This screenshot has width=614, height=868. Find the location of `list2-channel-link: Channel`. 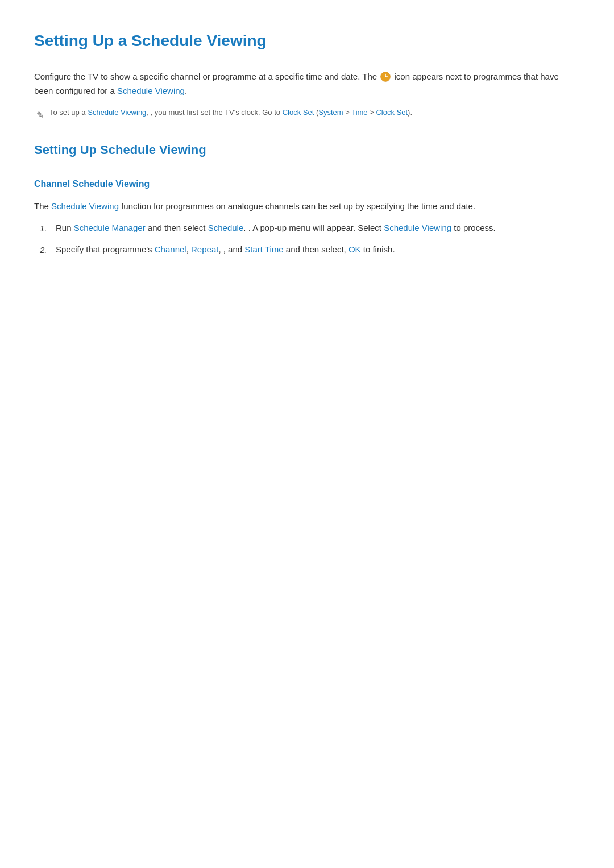

list2-channel-link: Channel is located at coordinates (171, 249).